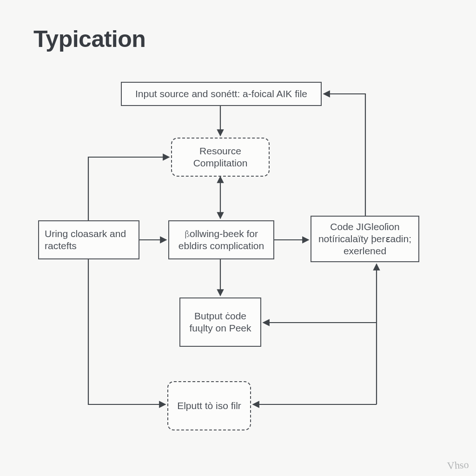 Image resolution: width=476 pixels, height=476 pixels. What do you see at coordinates (89, 240) in the screenshot?
I see `node-uring: Uring cloasark and ractefts` at bounding box center [89, 240].